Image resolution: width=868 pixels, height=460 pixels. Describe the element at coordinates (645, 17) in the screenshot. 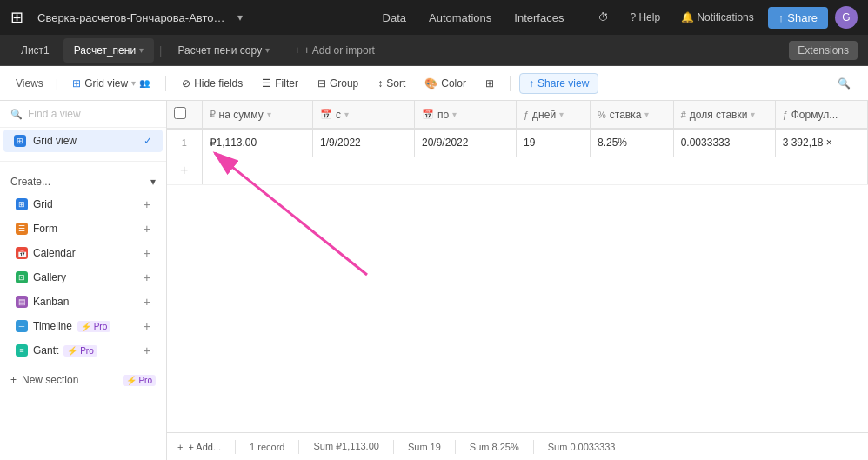

I see `help-button: ? Help` at that location.